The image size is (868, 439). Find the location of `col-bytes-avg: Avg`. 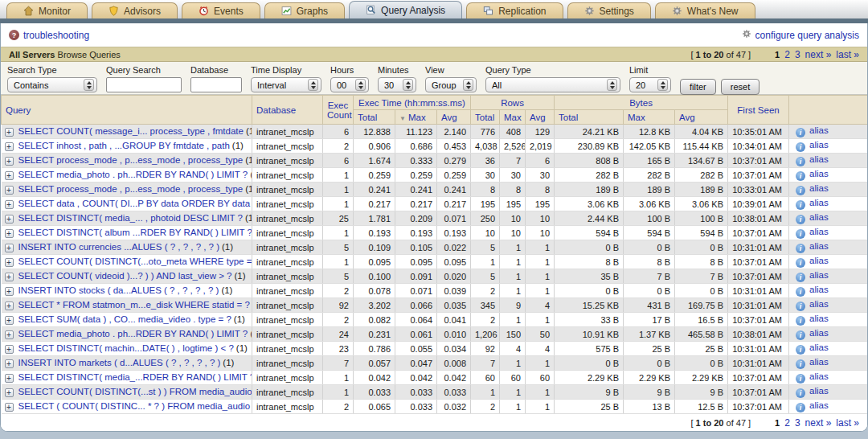

col-bytes-avg: Avg is located at coordinates (702, 117).